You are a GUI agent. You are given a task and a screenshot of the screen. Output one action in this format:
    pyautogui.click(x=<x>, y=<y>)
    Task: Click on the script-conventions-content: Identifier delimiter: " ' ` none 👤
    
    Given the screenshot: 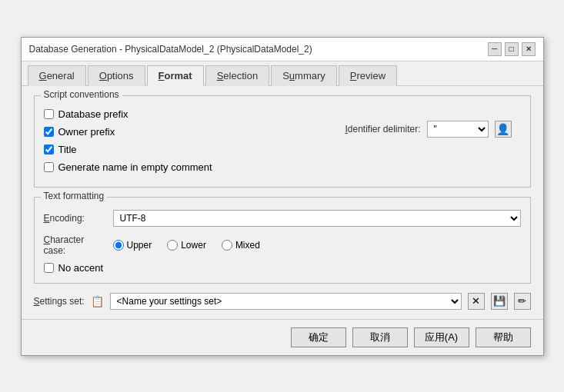 What is the action you would take?
    pyautogui.click(x=282, y=143)
    